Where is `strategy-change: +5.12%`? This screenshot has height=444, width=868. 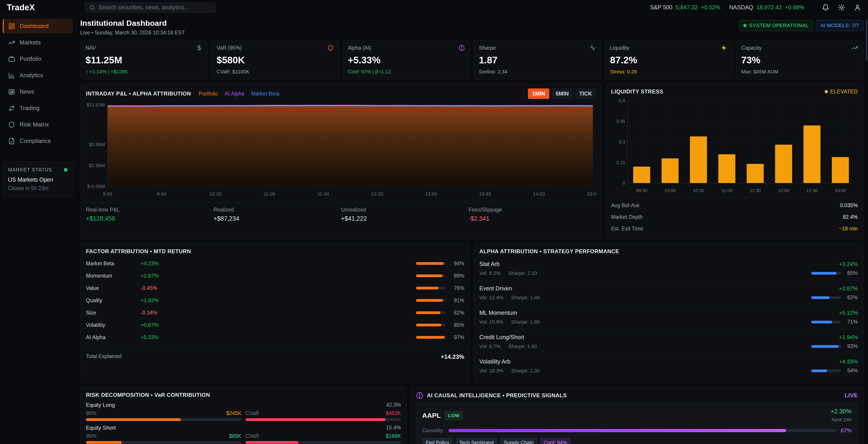 strategy-change: +5.12% is located at coordinates (848, 313).